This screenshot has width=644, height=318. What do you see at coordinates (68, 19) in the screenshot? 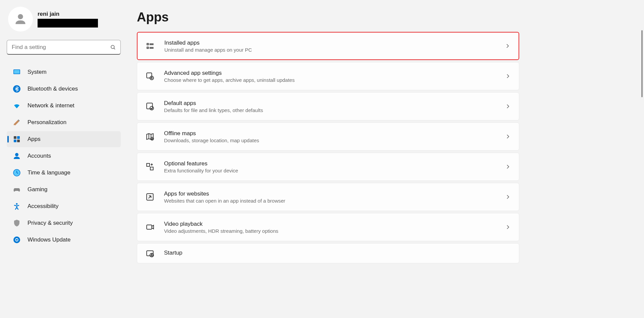
I see `profile-info: reni jain` at bounding box center [68, 19].